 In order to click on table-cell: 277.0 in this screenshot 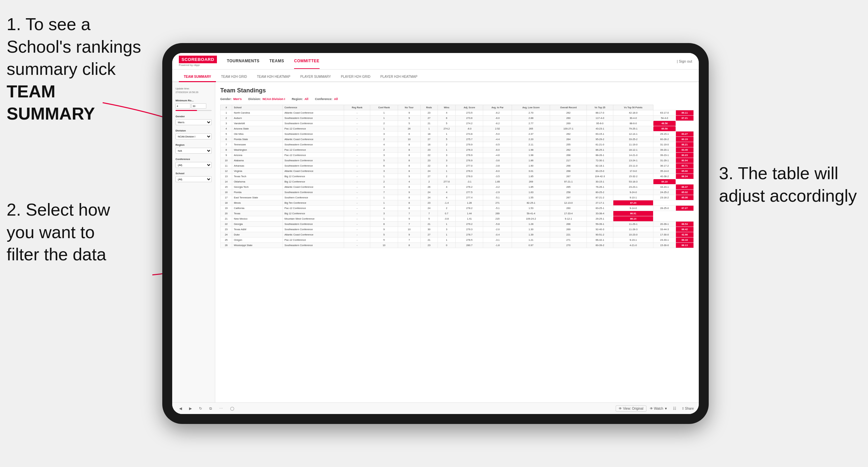, I will do `click(469, 166)`.